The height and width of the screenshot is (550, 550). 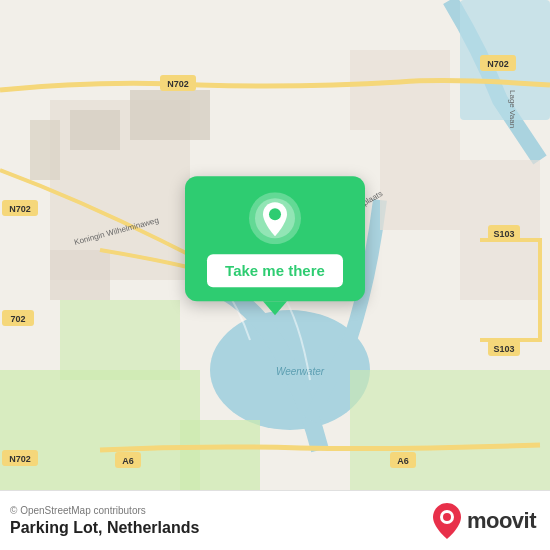 What do you see at coordinates (512, 109) in the screenshot?
I see `svg-text: Lage Vaan` at bounding box center [512, 109].